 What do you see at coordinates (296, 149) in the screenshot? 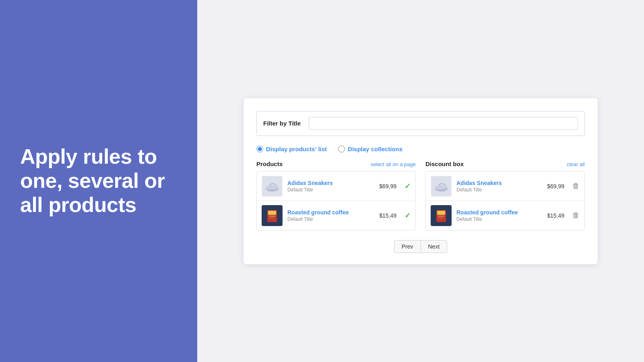
I see `radio-products-label: Display products' list` at bounding box center [296, 149].